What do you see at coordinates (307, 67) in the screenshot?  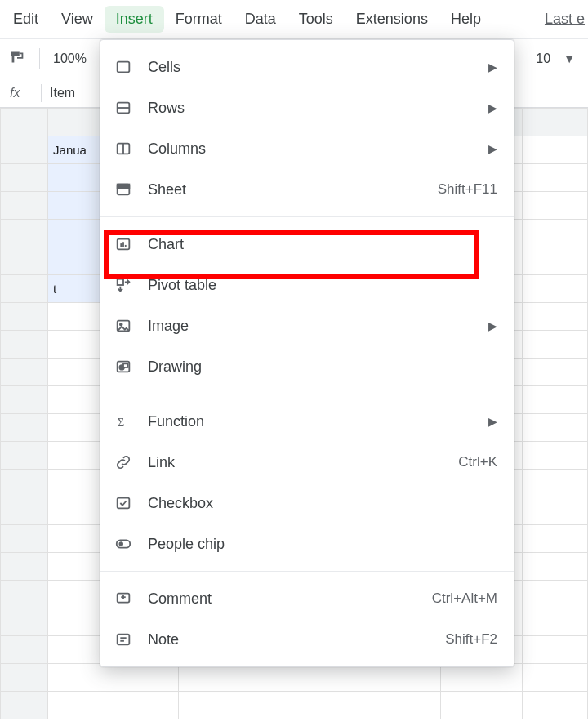 I see `menu-item-cells: Cells▶` at bounding box center [307, 67].